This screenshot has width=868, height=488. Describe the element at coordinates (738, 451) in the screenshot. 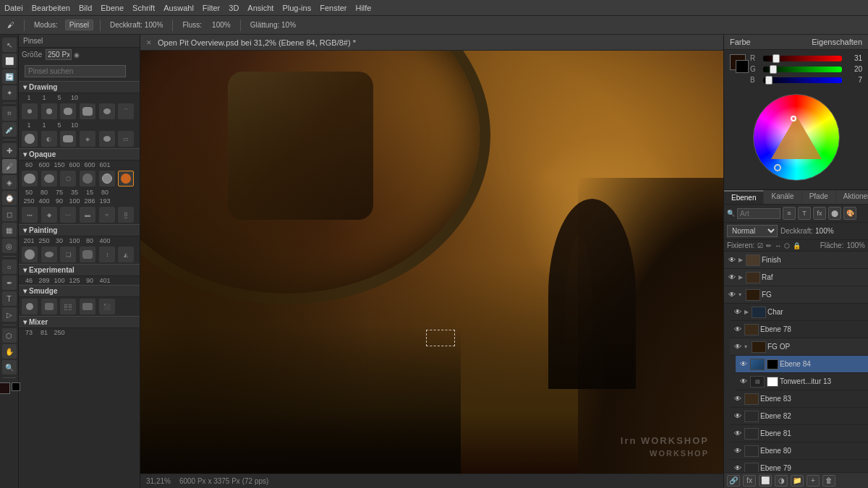

I see `layer-vis-ebene80: 👁` at that location.